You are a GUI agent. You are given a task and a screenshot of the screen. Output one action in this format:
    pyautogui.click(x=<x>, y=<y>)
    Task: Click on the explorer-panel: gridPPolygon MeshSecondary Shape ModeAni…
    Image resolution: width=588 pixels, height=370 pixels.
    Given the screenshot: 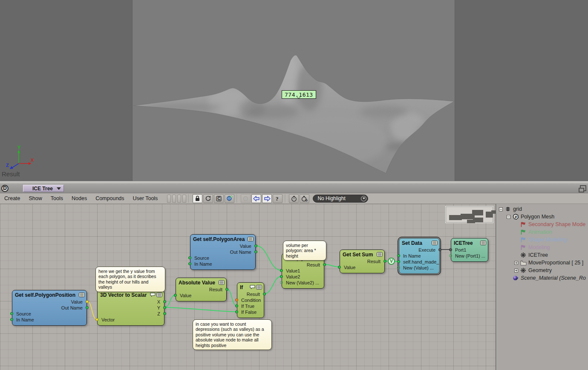 What is the action you would take?
    pyautogui.click(x=542, y=287)
    